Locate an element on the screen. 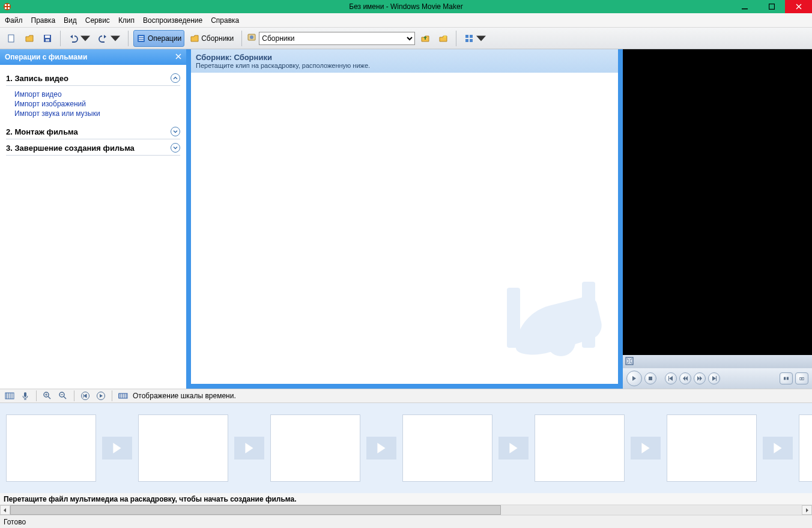  stop-button is located at coordinates (650, 378).